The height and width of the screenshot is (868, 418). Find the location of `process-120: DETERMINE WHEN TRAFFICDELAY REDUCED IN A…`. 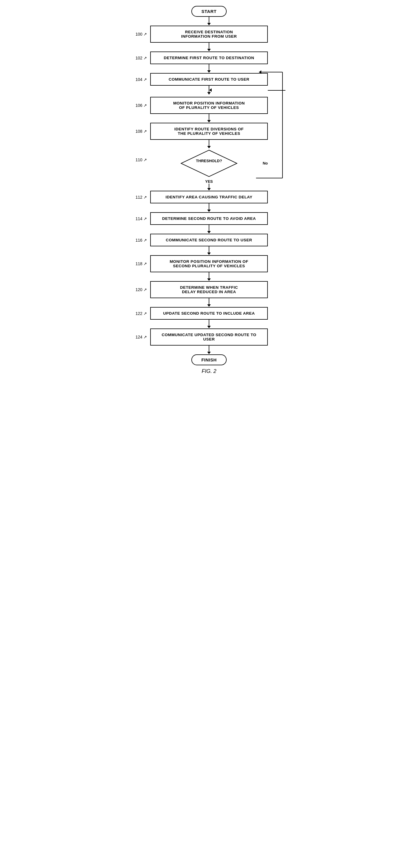

process-120: DETERMINE WHEN TRAFFICDELAY REDUCED IN A… is located at coordinates (209, 290).